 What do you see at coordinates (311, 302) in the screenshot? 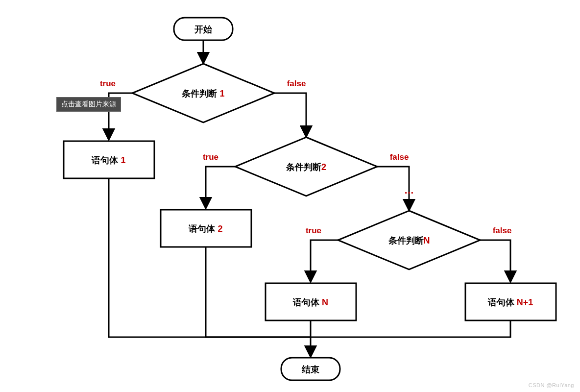
I see `svg-text: 语句体 N` at bounding box center [311, 302].